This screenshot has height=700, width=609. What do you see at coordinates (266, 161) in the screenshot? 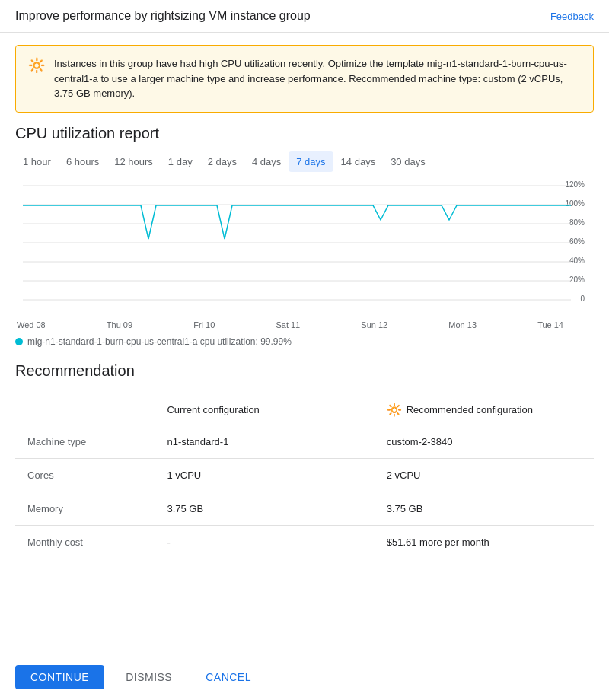
I see `tab-4days: 4 days` at bounding box center [266, 161].